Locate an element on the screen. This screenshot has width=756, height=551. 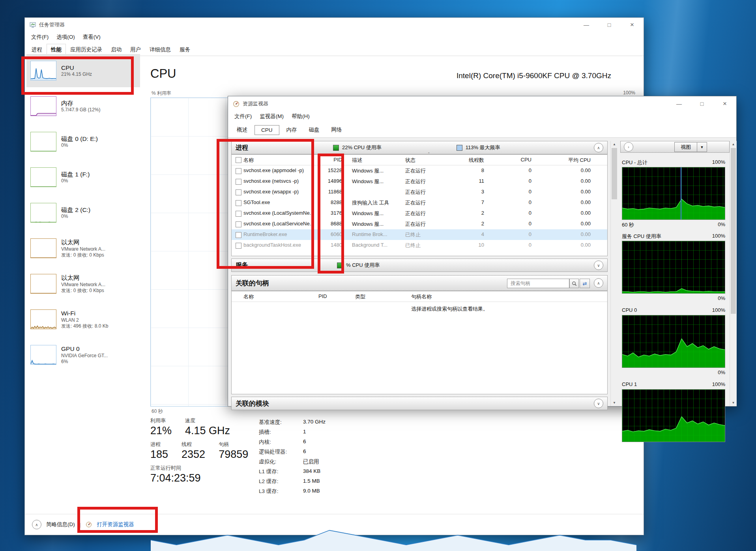
rm-menu-item-2: 帮助(H) is located at coordinates (301, 116).